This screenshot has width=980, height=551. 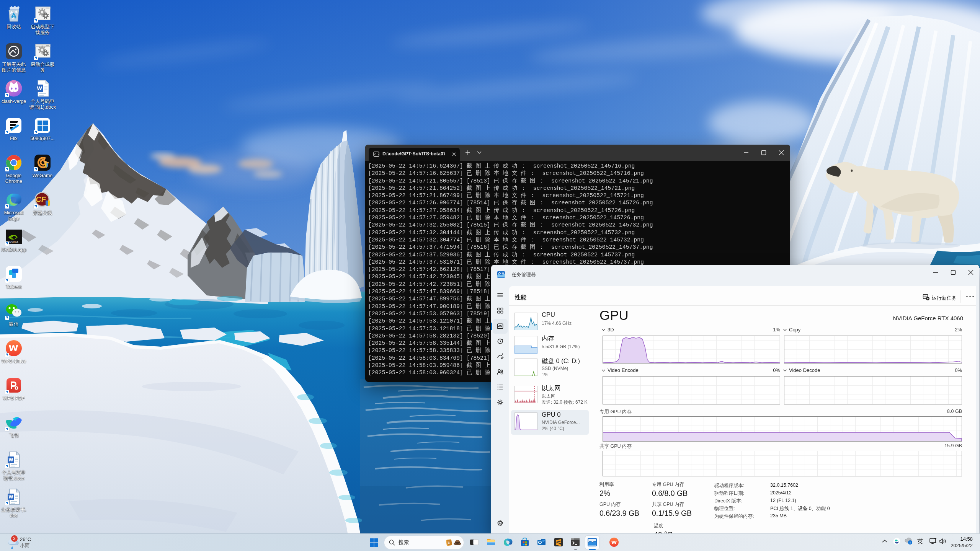 What do you see at coordinates (14, 242) in the screenshot?
I see `svg-text: NVIDIA` at bounding box center [14, 242].